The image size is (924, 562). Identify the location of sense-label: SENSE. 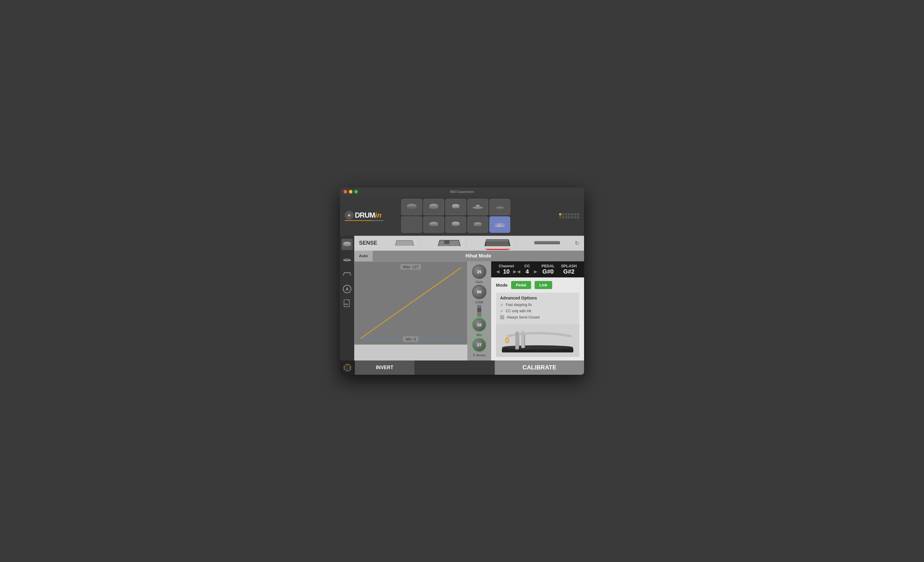
(371, 243).